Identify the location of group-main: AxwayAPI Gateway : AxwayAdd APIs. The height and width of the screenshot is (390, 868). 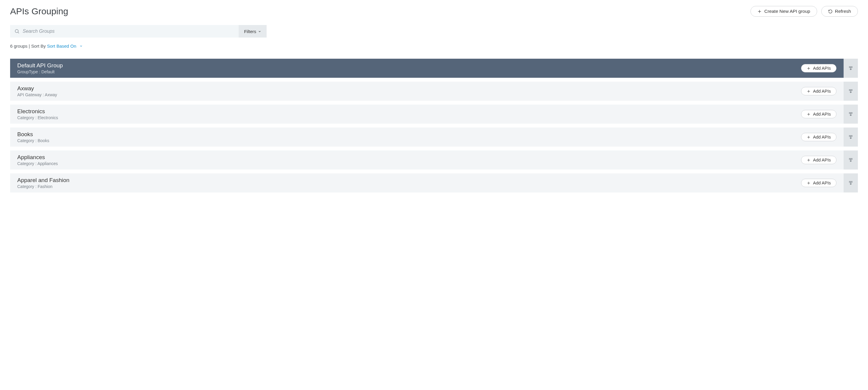
(427, 91).